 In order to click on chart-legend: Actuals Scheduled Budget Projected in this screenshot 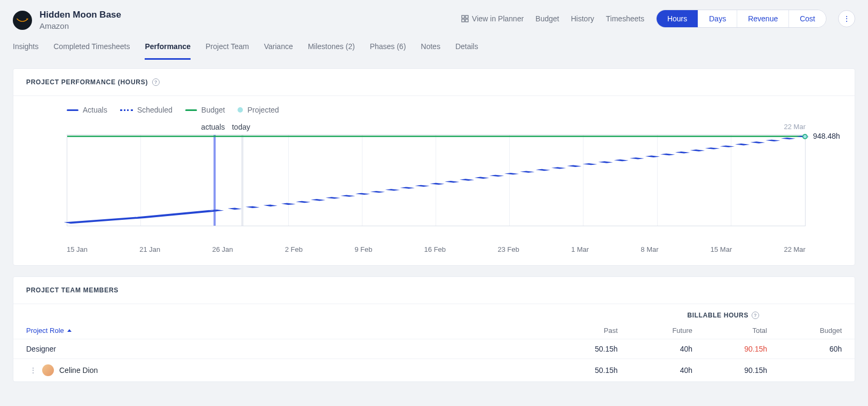, I will do `click(434, 113)`.